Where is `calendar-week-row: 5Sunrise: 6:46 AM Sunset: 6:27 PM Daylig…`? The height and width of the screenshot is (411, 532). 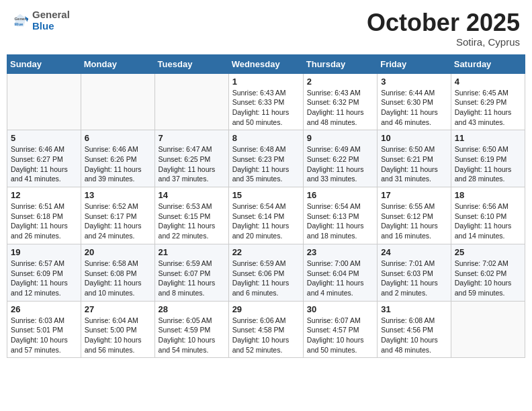
calendar-week-row: 5Sunrise: 6:46 AM Sunset: 6:27 PM Daylig… is located at coordinates (266, 158).